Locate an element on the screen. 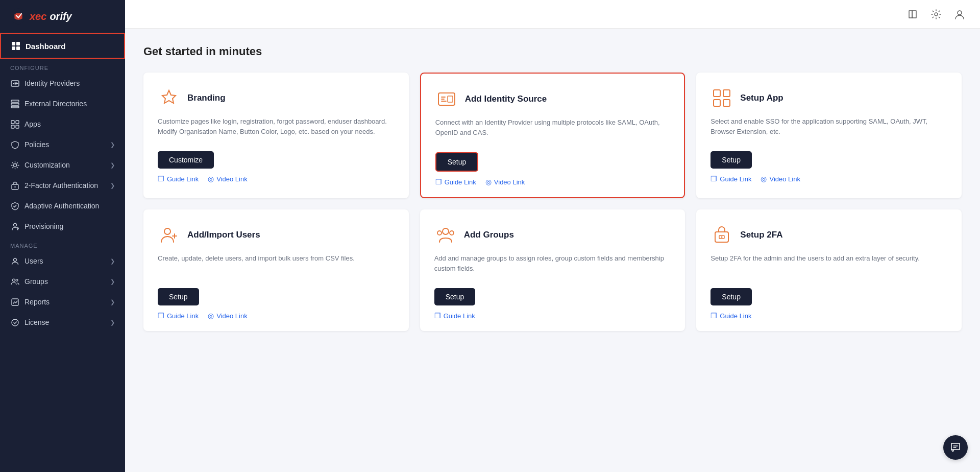 This screenshot has width=980, height=472. dashboard-label: Dashboard is located at coordinates (45, 46).